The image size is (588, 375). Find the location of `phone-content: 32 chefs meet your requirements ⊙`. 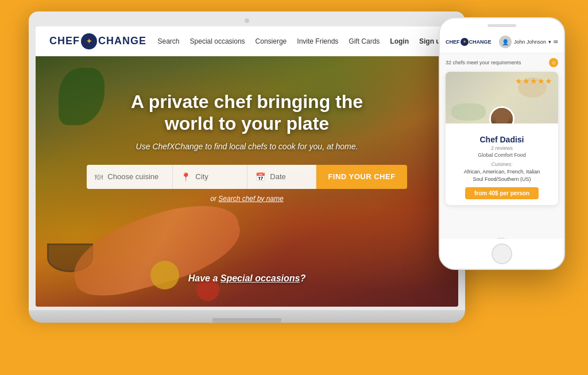

phone-content: 32 chefs meet your requirements ⊙ is located at coordinates (502, 132).